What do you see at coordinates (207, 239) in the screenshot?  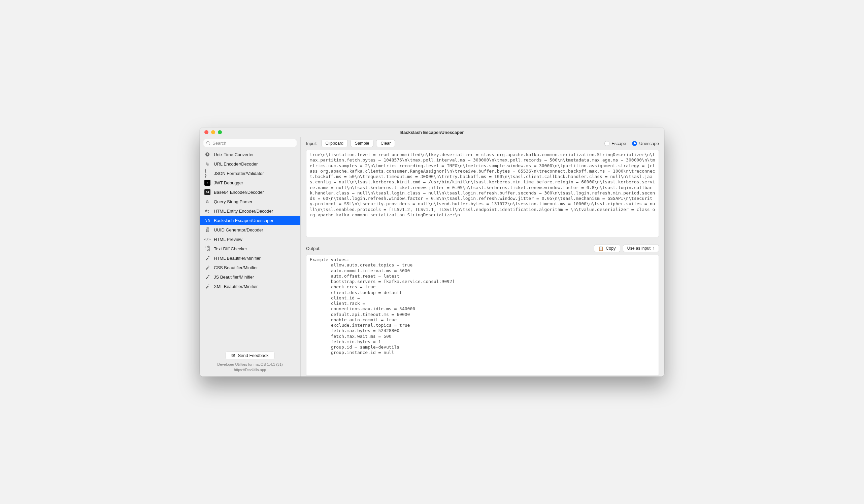 I see `code-icon: </>` at bounding box center [207, 239].